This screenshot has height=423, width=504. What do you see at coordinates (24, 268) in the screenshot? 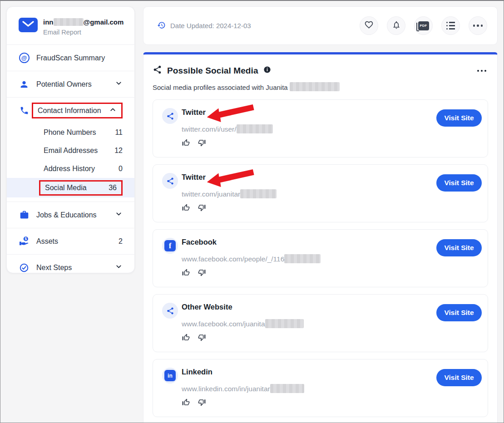
I see `check-circle-icon` at bounding box center [24, 268].